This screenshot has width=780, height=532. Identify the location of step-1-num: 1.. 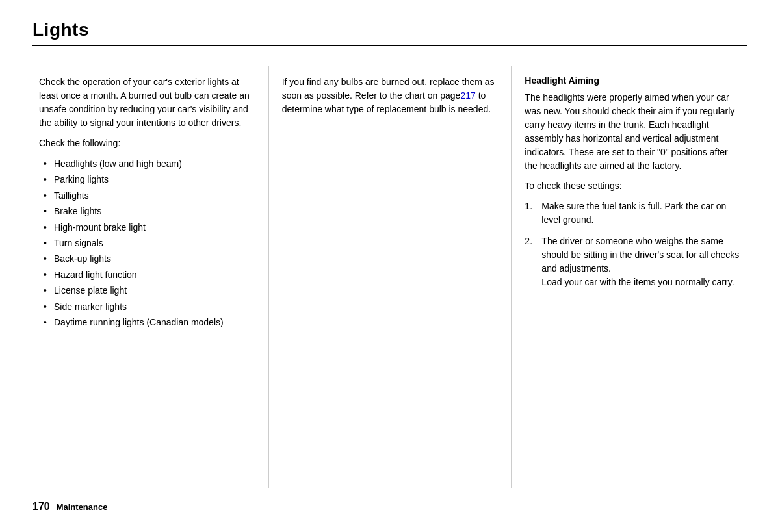
(530, 213).